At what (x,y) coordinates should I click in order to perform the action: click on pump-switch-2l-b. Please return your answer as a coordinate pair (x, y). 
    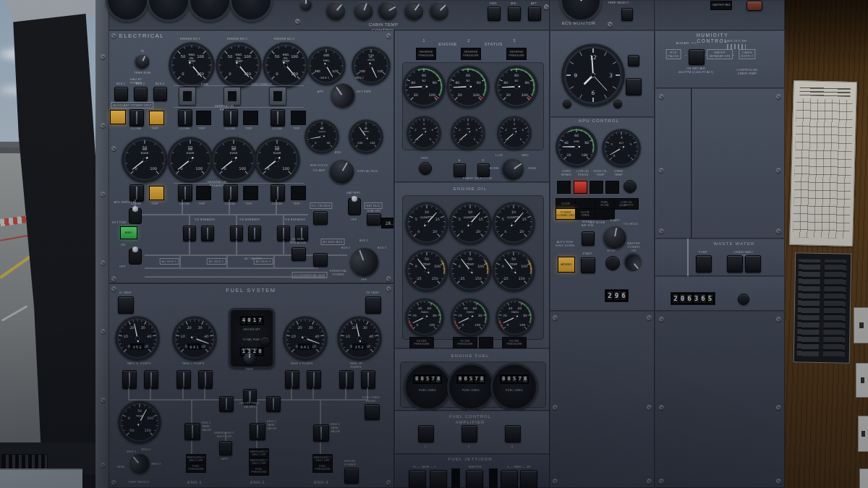
    Looking at the image, I should click on (151, 380).